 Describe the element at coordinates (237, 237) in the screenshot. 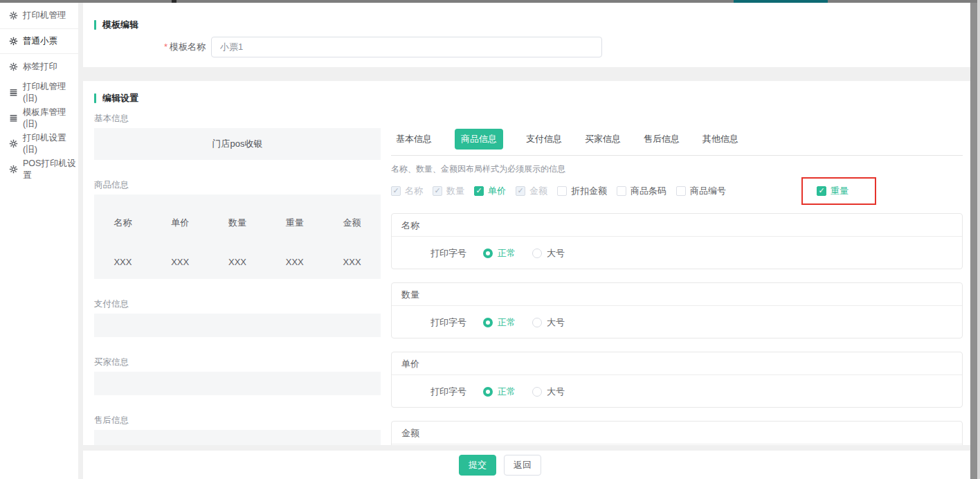

I see `preview-goods-table: 名称 单价 数量 重量 金额 XXX XXX XXX XXX XXX` at that location.